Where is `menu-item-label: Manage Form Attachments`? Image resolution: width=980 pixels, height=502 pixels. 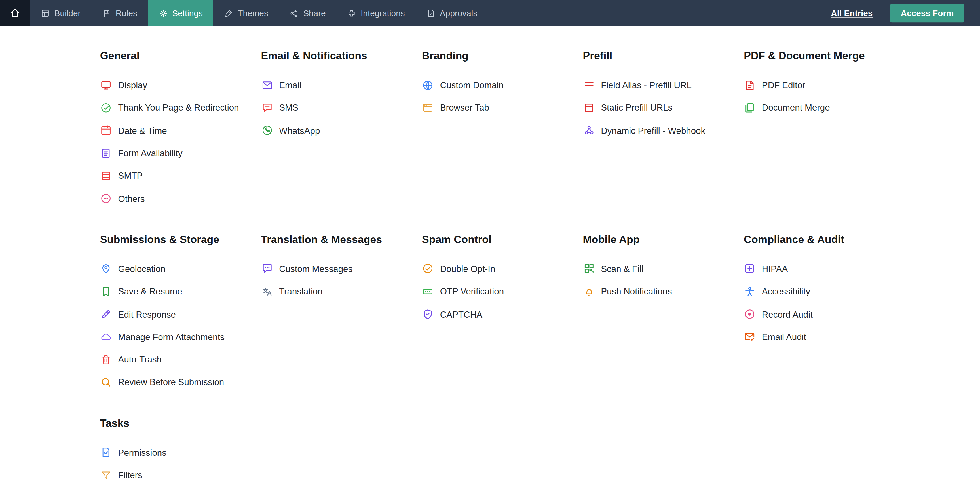
menu-item-label: Manage Form Attachments is located at coordinates (171, 337).